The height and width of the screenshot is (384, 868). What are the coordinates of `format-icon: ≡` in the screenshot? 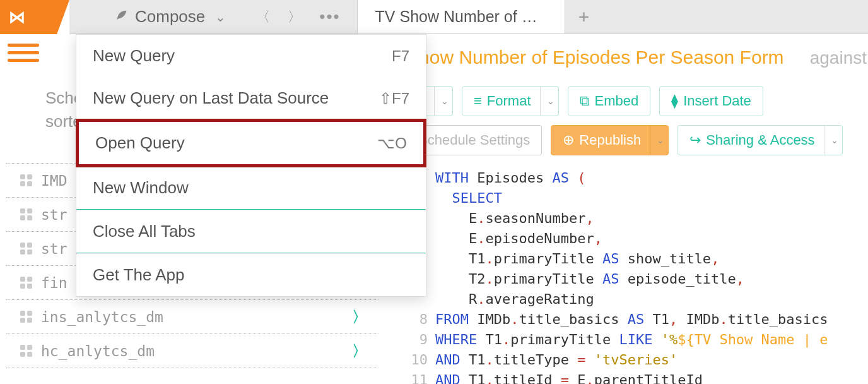 It's located at (478, 101).